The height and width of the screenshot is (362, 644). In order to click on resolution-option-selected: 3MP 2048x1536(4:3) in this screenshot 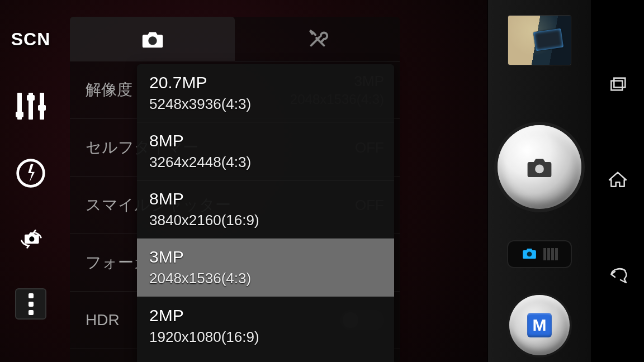, I will do `click(266, 268)`.